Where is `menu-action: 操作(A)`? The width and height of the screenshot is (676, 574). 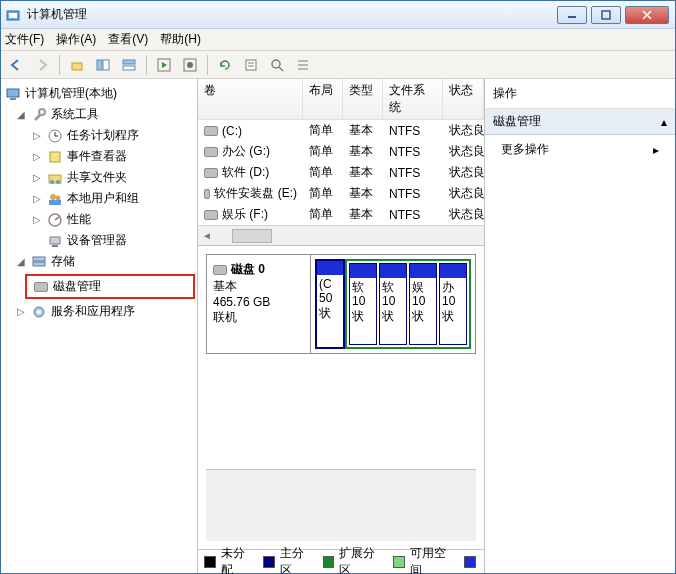
menu-action: 操作(A) is located at coordinates (76, 40).